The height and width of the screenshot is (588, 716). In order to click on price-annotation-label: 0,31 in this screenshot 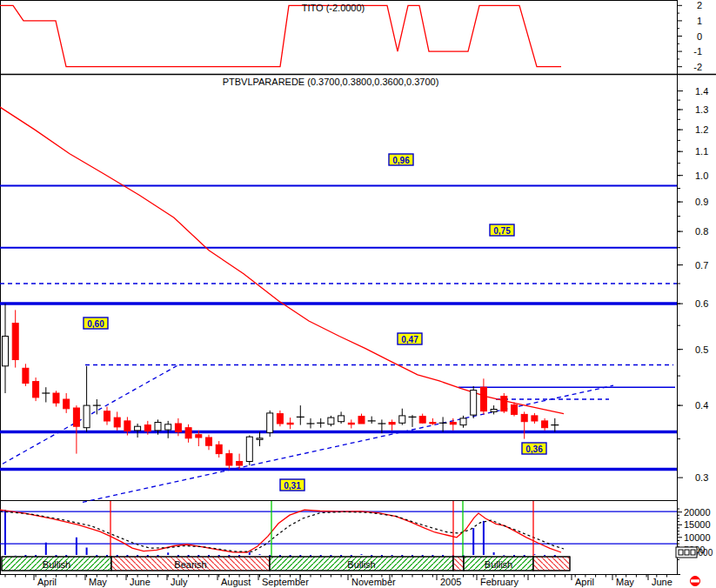, I will do `click(292, 485)`.